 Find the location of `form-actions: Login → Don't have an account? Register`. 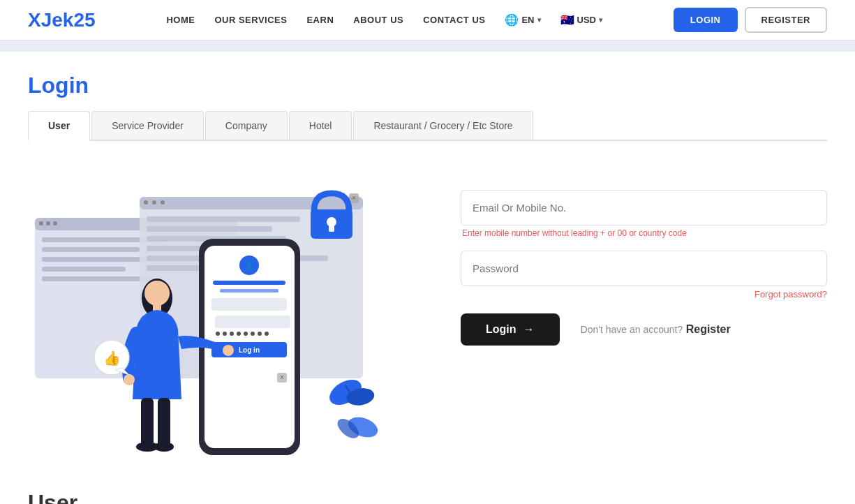

form-actions: Login → Don't have an account? Register is located at coordinates (644, 329).